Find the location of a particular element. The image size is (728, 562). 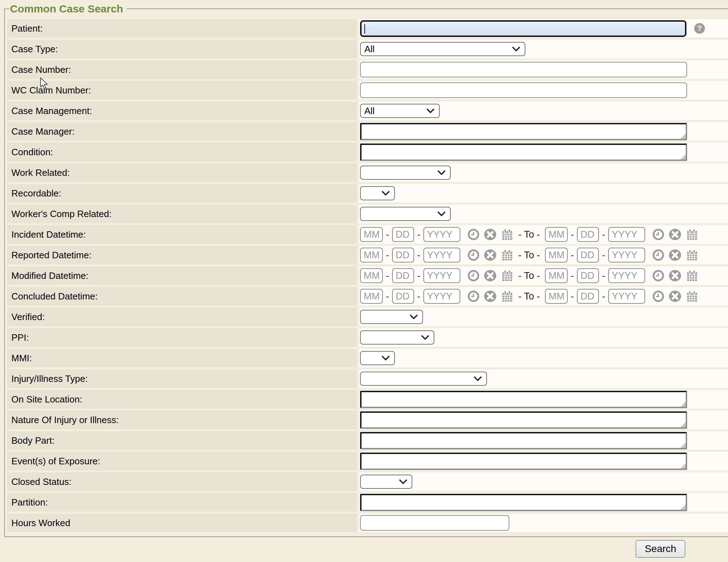

on-site-location-input is located at coordinates (524, 399).